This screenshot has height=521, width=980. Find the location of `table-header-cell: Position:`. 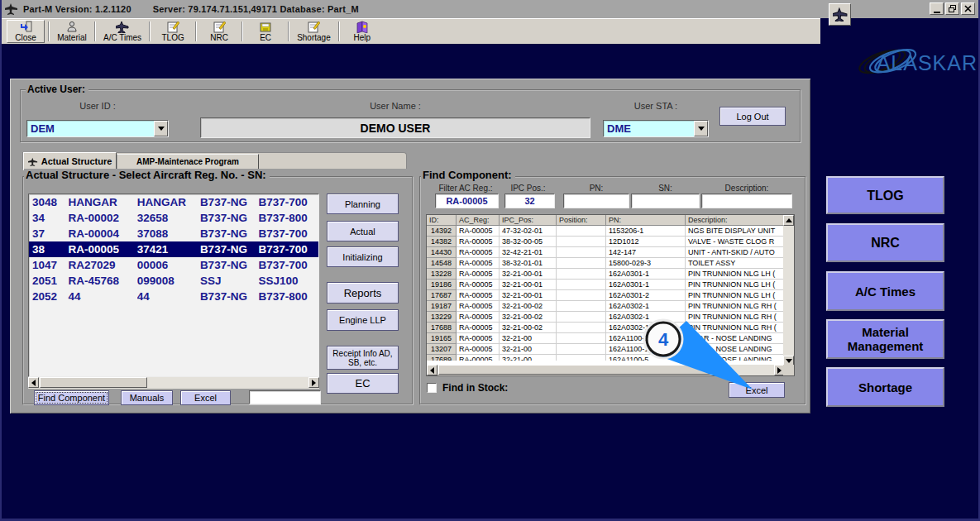

table-header-cell: Position: is located at coordinates (581, 220).